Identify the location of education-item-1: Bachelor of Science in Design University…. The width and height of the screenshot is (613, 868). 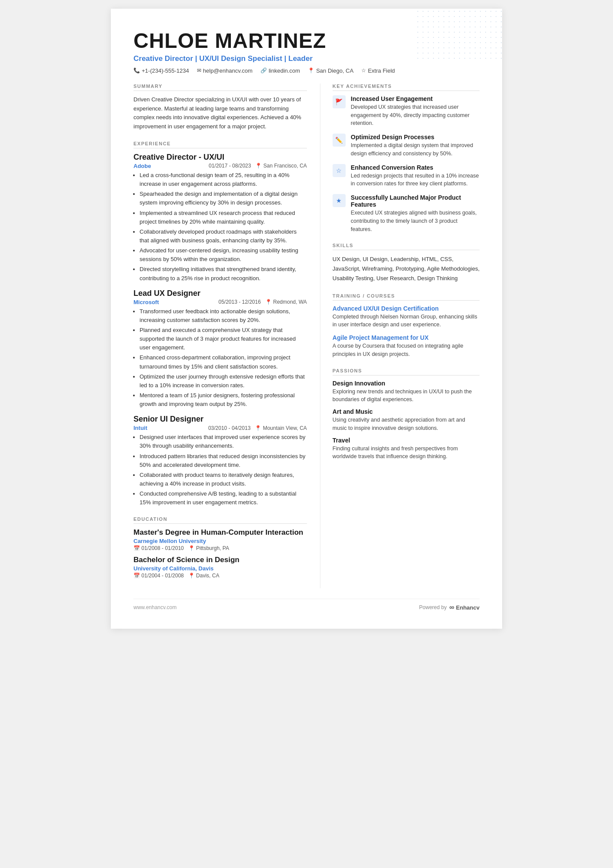
(220, 567).